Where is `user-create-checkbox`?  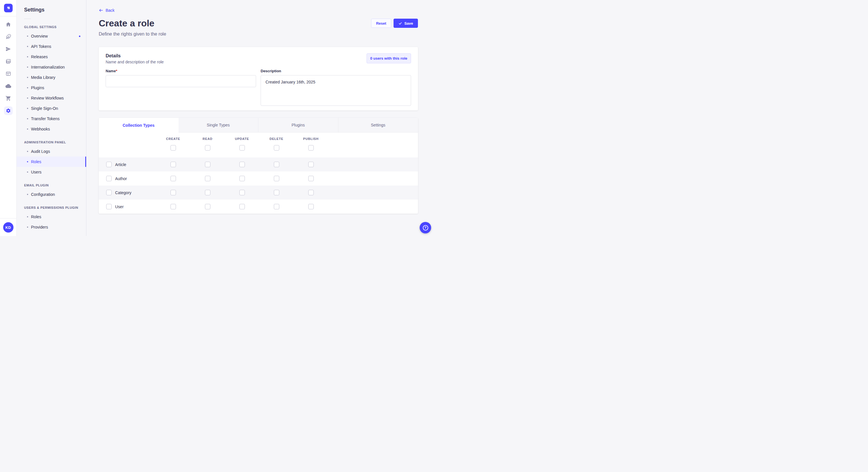 user-create-checkbox is located at coordinates (173, 207).